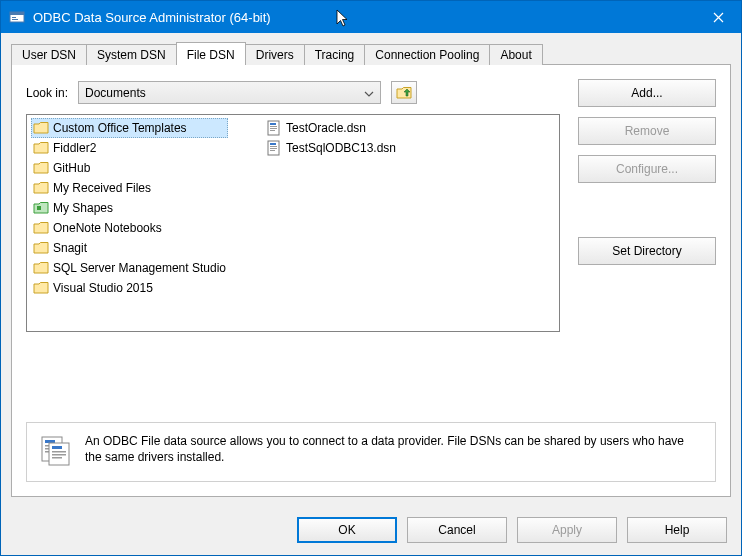  I want to click on info-box: An ODBC File data source allows you to c…, so click(371, 452).